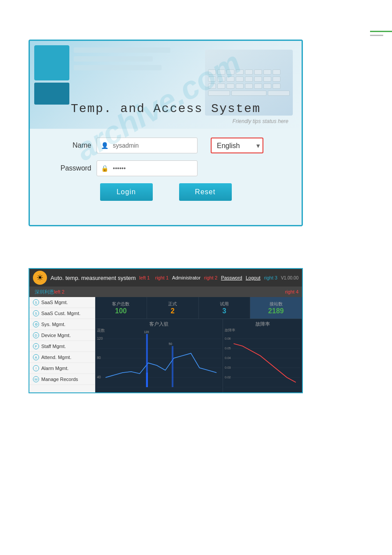 This screenshot has height=555, width=392. I want to click on dash-logout-link: Logout, so click(253, 278).